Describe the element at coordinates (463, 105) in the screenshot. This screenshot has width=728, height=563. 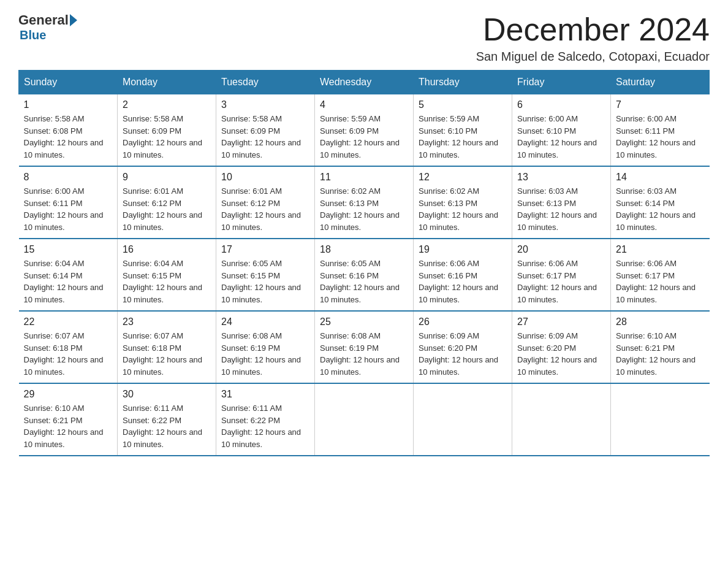
I see `day-number: 5` at that location.